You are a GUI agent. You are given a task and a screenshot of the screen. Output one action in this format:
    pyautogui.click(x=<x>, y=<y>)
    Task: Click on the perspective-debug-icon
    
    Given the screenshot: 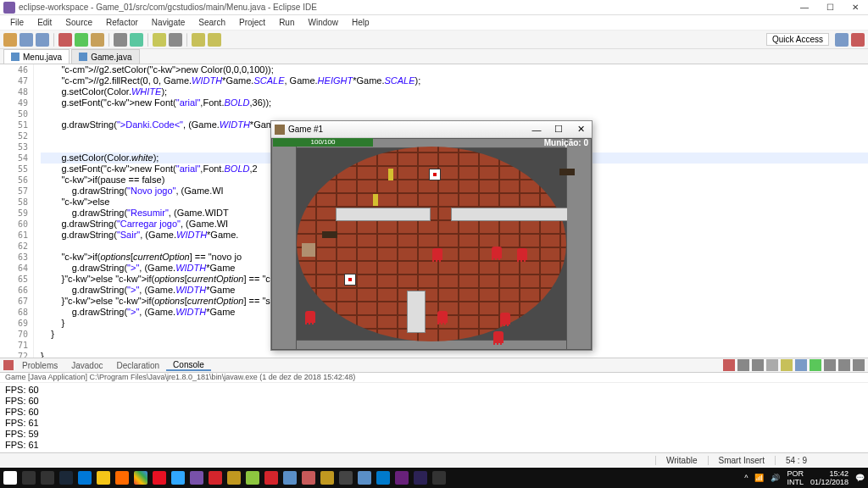 What is the action you would take?
    pyautogui.click(x=858, y=40)
    